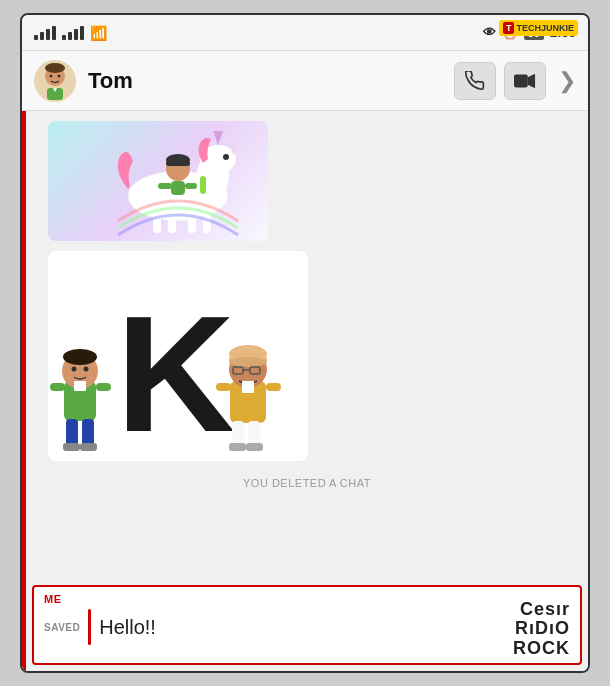 The height and width of the screenshot is (686, 610). What do you see at coordinates (305, 81) in the screenshot?
I see `chat-header: Tom ❯` at bounding box center [305, 81].